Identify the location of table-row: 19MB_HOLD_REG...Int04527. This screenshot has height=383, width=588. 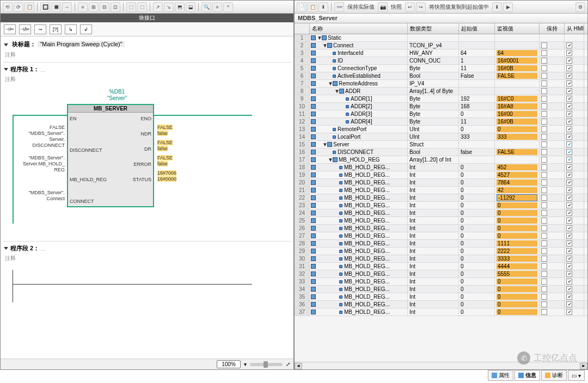
(441, 175).